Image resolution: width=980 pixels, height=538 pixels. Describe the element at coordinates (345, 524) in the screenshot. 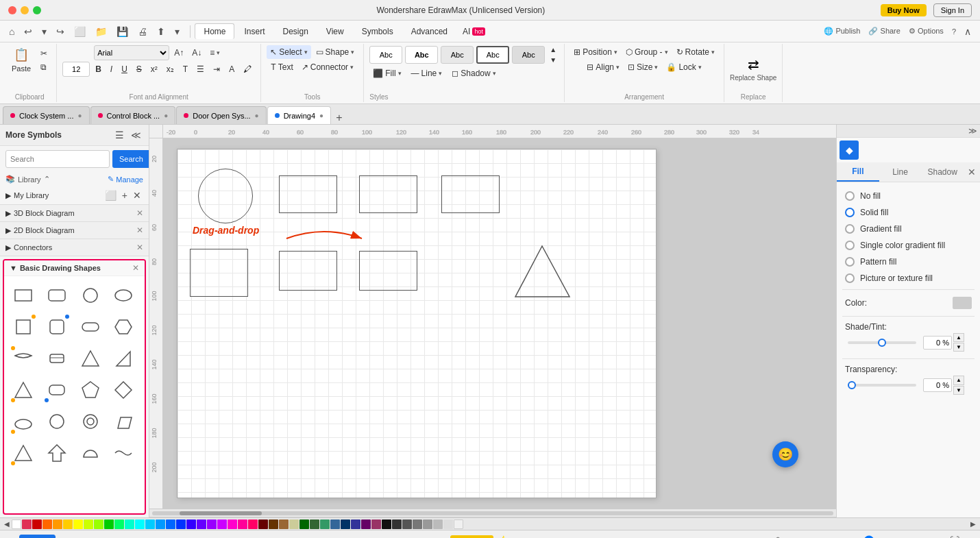

I see `color-navy` at that location.